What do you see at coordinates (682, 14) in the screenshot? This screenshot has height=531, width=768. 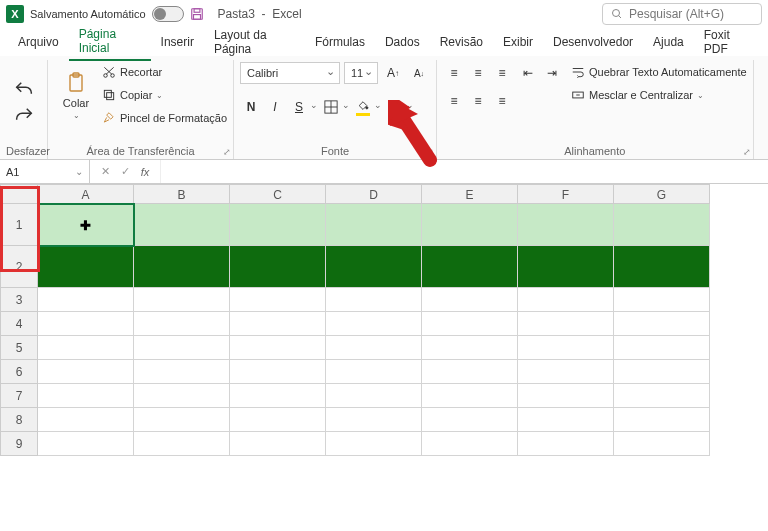 I see `search-input: Pesquisar (Alt+G)` at bounding box center [682, 14].